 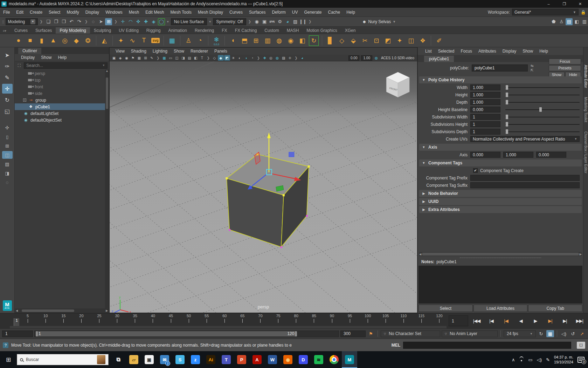 I want to click on extract-icon: ▥, so click(x=268, y=41).